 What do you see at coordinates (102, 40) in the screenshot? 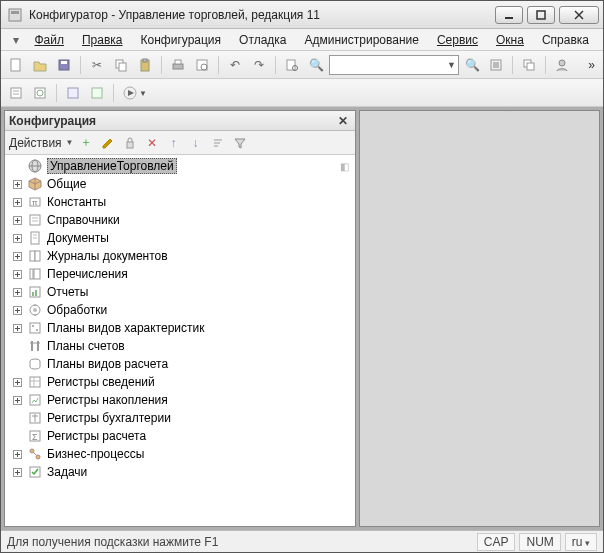
I see `menu-edit: Правка` at bounding box center [102, 40].